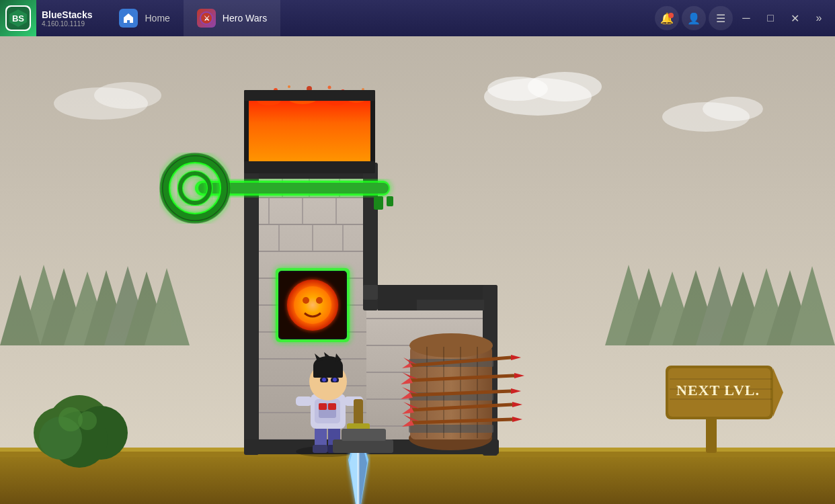  I want to click on close-icon: ✕, so click(795, 19).